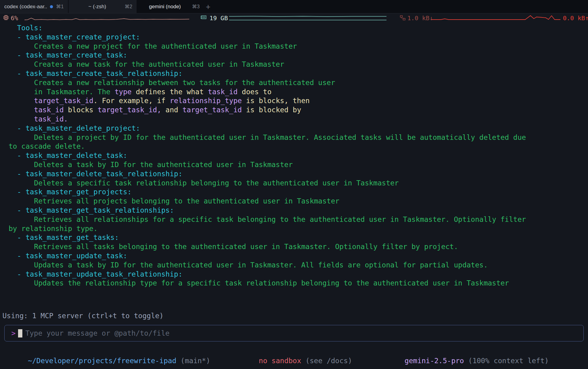  I want to click on message-input: > Type your message or @path/to/file, so click(294, 333).